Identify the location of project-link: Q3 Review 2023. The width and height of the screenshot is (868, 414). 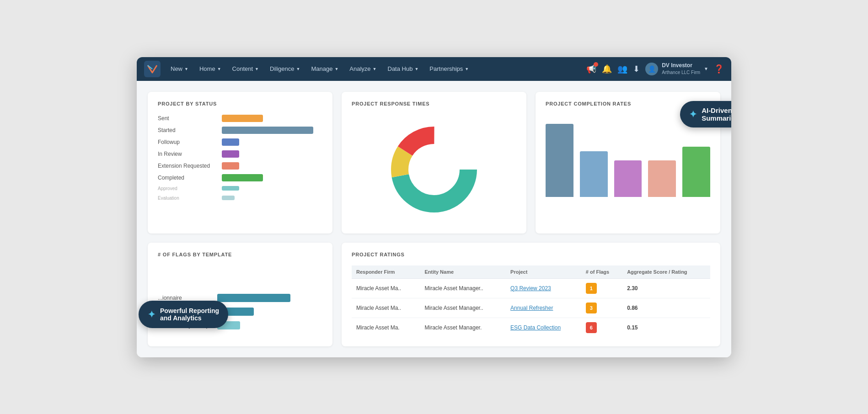
(530, 288).